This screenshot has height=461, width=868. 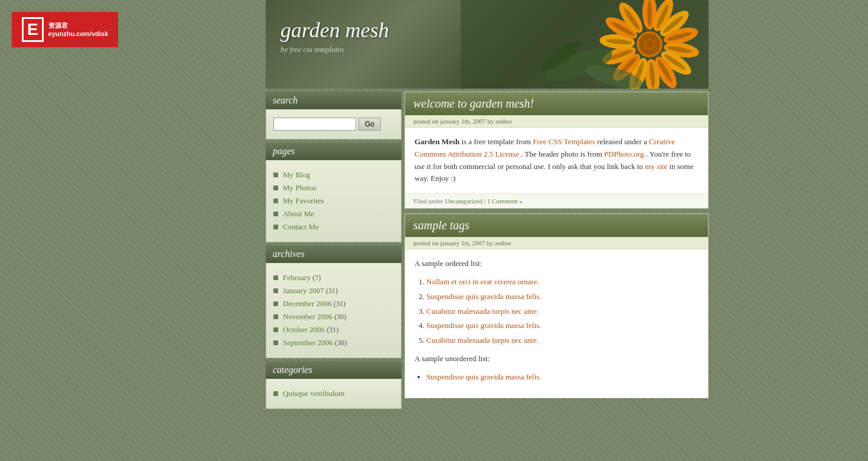 I want to click on post-text: released under a, so click(x=623, y=142).